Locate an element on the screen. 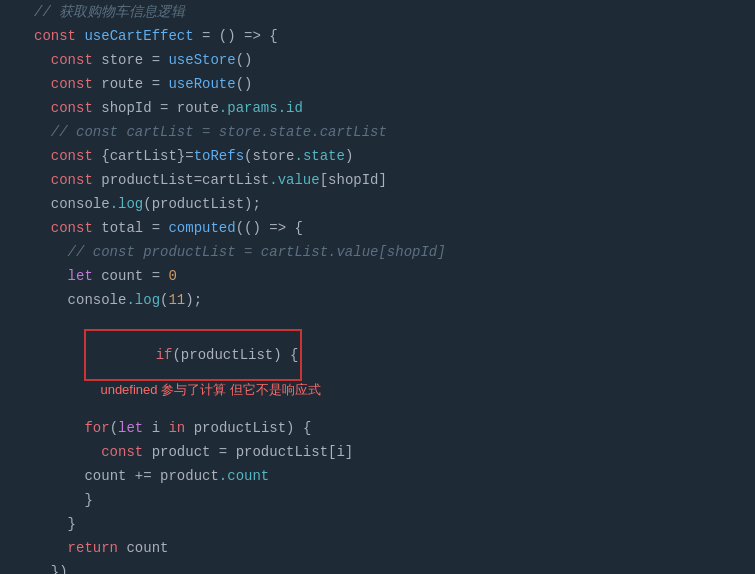 The height and width of the screenshot is (574, 755). line-content: const route = useRoute() is located at coordinates (392, 84).